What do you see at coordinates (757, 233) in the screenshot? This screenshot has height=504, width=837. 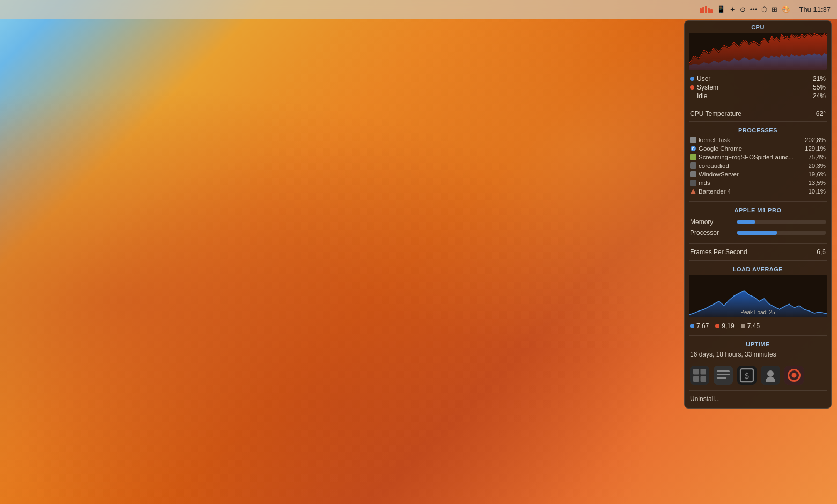 I see `processor-progress-fill` at bounding box center [757, 233].